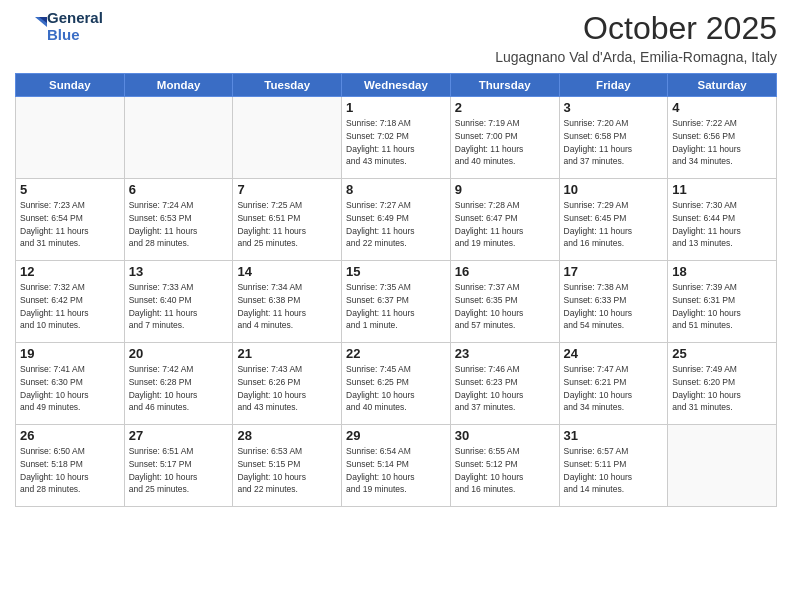 Image resolution: width=792 pixels, height=612 pixels. Describe the element at coordinates (614, 388) in the screenshot. I see `day-info: Sunrise: 7:47 AMSunset: 6:21 PMDaylight:…` at that location.